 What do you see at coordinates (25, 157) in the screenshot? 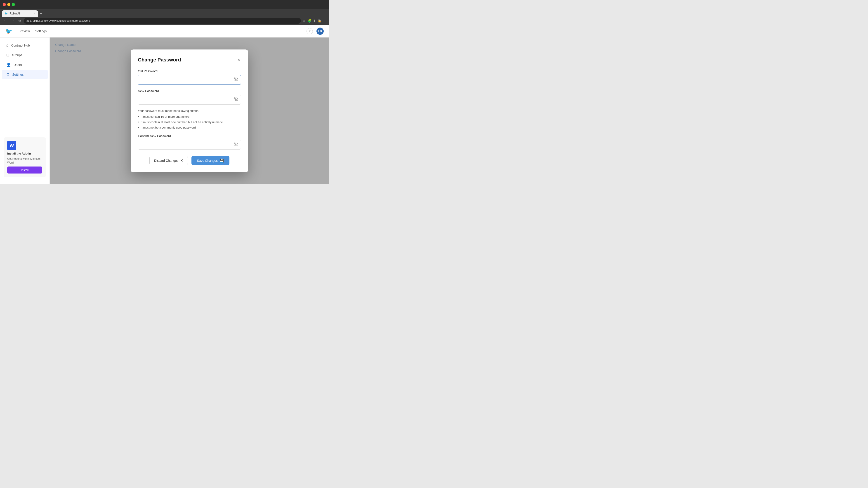
I see `sidebar-addon-area: W Install the Add-in Get Reports within …` at bounding box center [25, 157].